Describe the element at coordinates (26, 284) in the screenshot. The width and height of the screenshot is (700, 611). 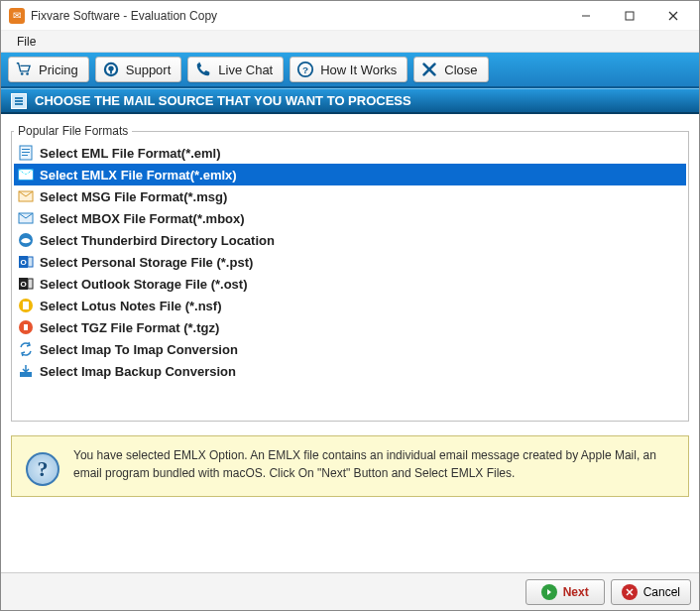
I see `outlook-ost-icon: O` at that location.